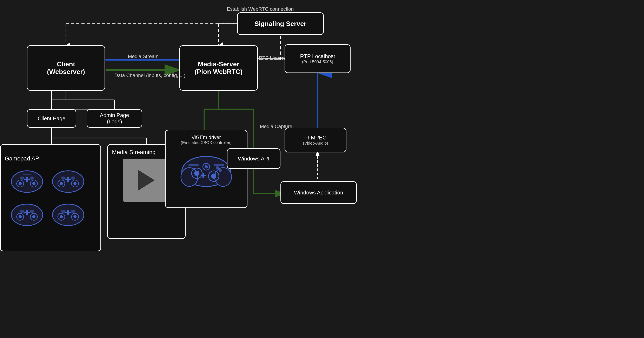 The width and height of the screenshot is (644, 338). Describe the element at coordinates (318, 56) in the screenshot. I see `rtp-localhost-label-line1: RTP Localhost` at that location.